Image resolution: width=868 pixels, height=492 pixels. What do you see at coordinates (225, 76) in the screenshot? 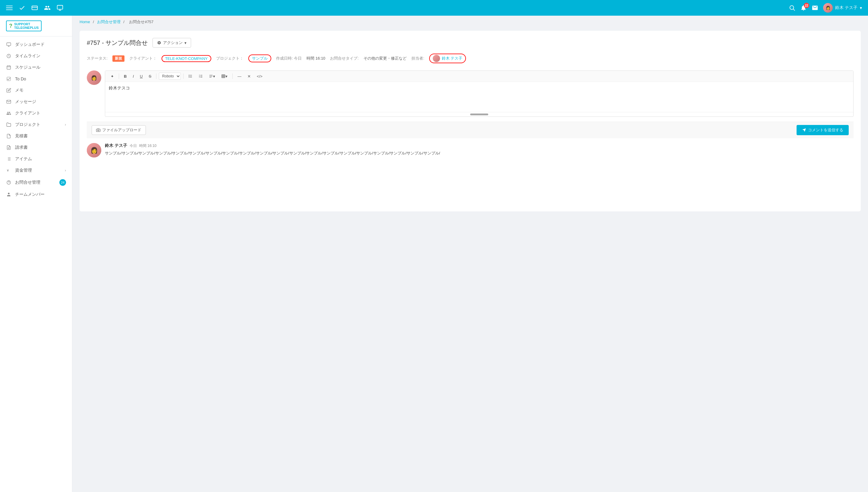
I see `table-btn: ▾` at bounding box center [225, 76].